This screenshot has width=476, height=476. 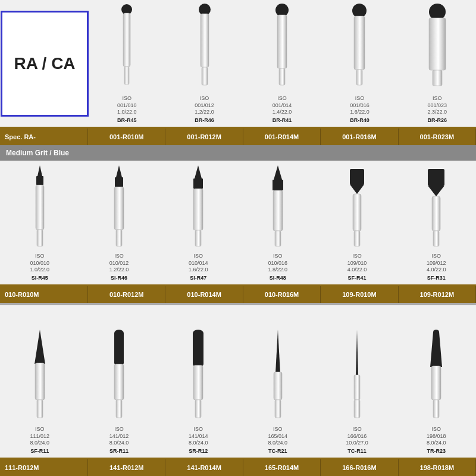 What do you see at coordinates (119, 381) in the screenshot?
I see `third-cell-2: ISO 141/012 8.0/24.0 SR-R11` at bounding box center [119, 381].